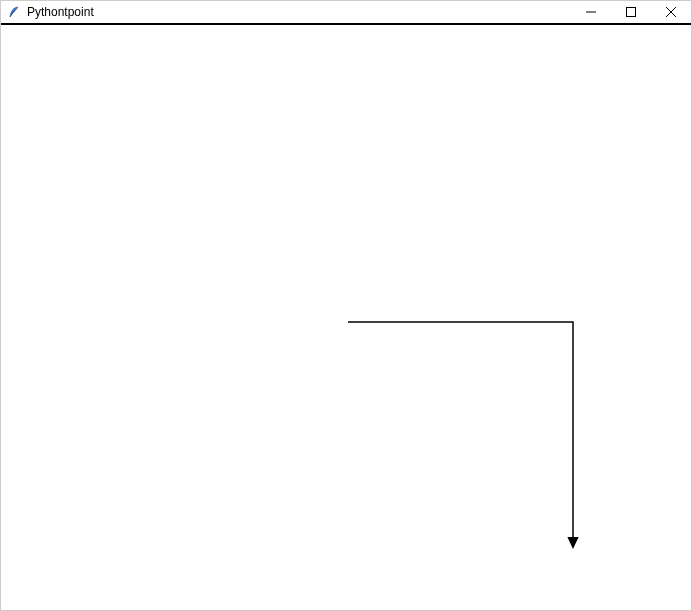 This screenshot has width=692, height=611. I want to click on titlebar-left: Pythontpoint, so click(48, 12).